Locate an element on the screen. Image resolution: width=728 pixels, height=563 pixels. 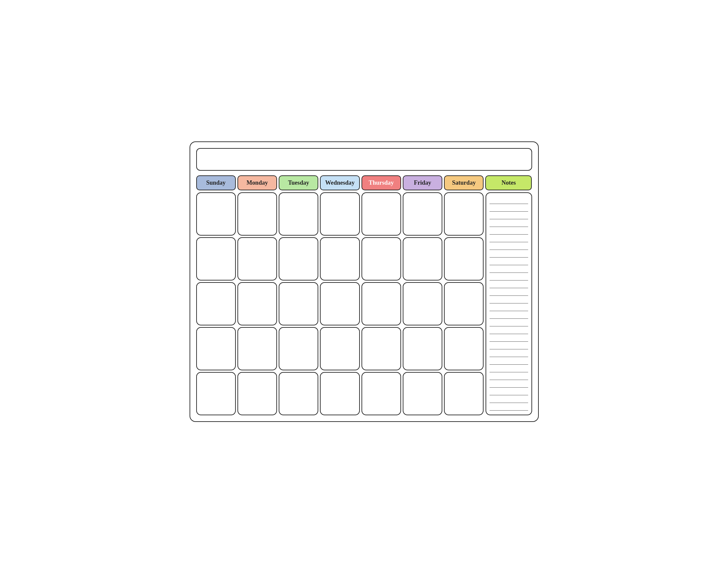
day-cell-r5c4 is located at coordinates (340, 394).